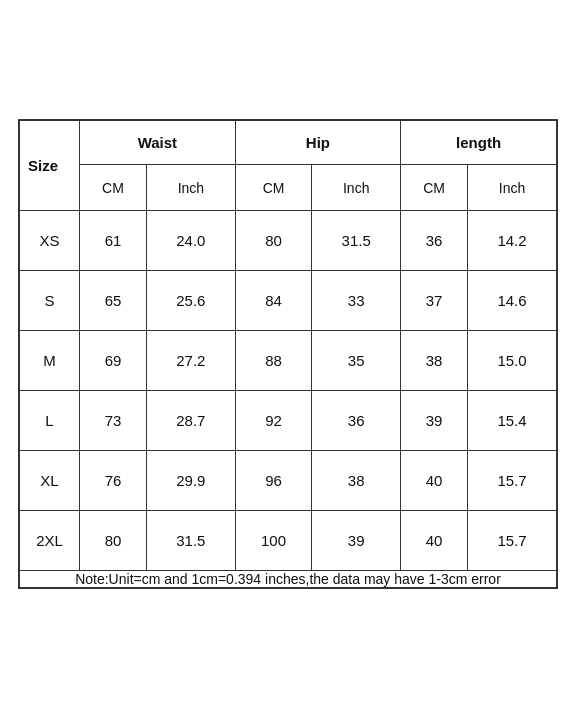  Describe the element at coordinates (114, 481) in the screenshot. I see `waist-cm-cell: 76` at that location.